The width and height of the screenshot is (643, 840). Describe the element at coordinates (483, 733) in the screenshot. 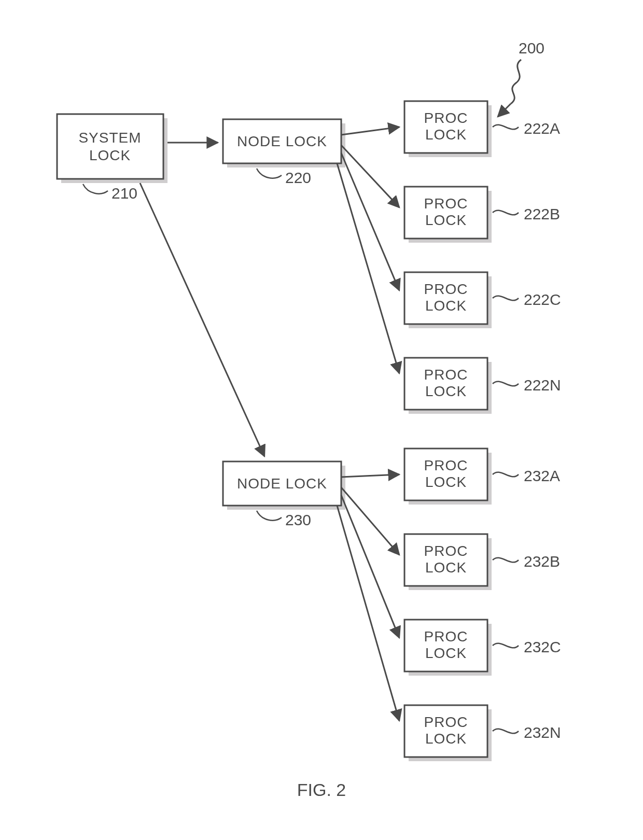

I see `proc-lock-232N: PROC LOCK 232N` at that location.